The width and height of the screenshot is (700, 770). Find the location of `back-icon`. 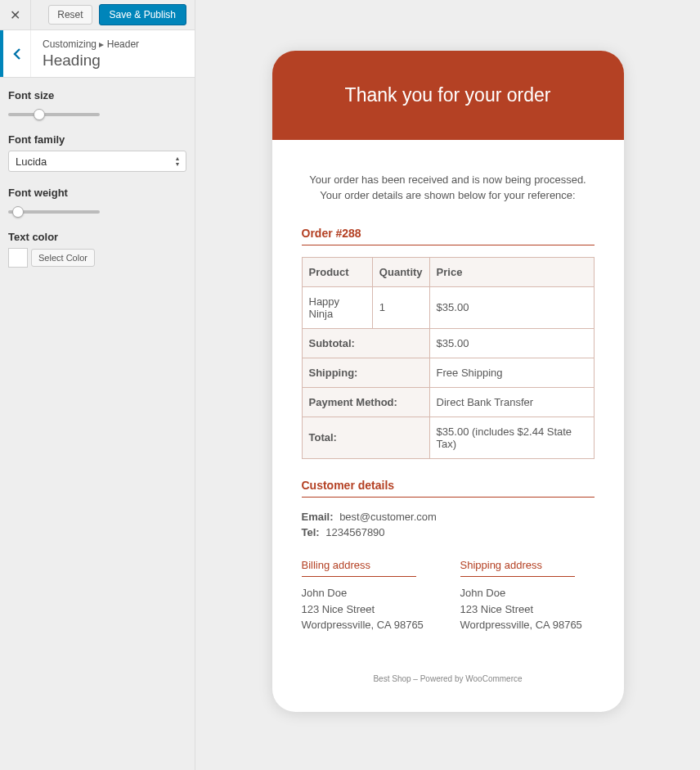

back-icon is located at coordinates (16, 54).